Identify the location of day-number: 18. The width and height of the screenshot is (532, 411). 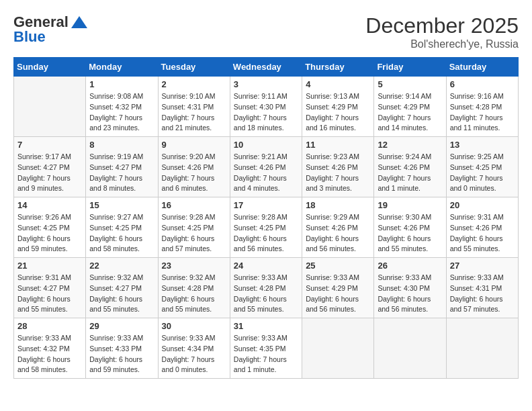
(338, 205).